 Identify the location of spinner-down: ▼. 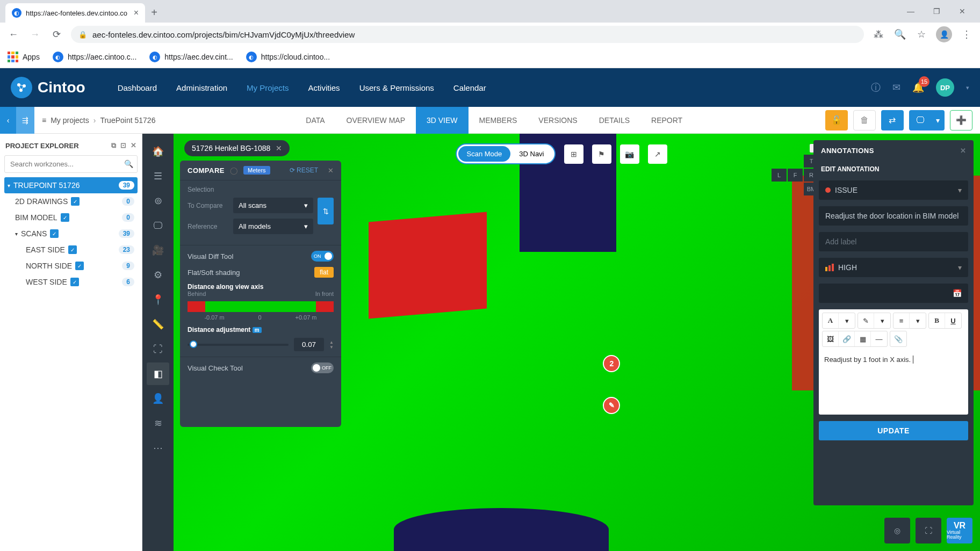
(332, 347).